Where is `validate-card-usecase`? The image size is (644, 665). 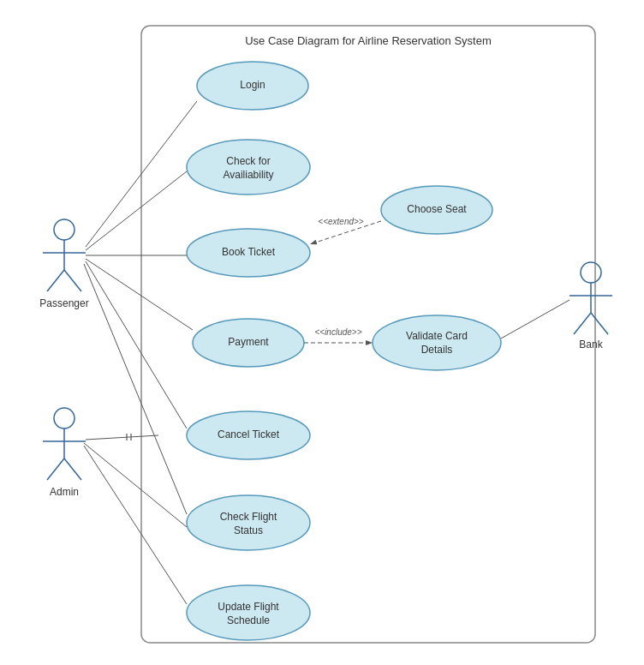
validate-card-usecase is located at coordinates (437, 343).